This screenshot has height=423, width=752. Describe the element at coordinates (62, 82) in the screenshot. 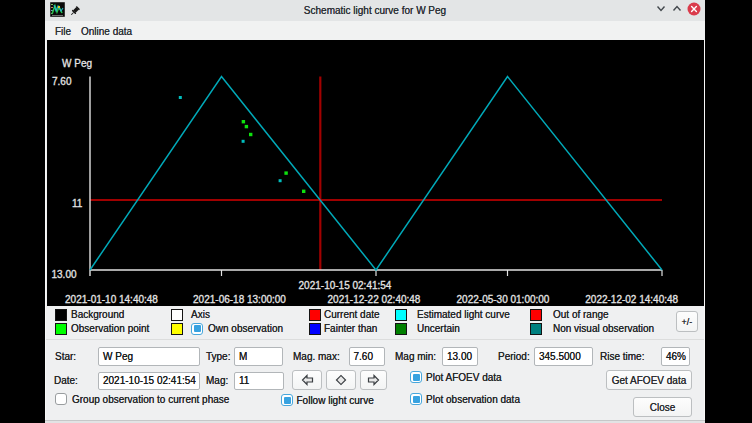

I see `svg-text: 7.60` at that location.